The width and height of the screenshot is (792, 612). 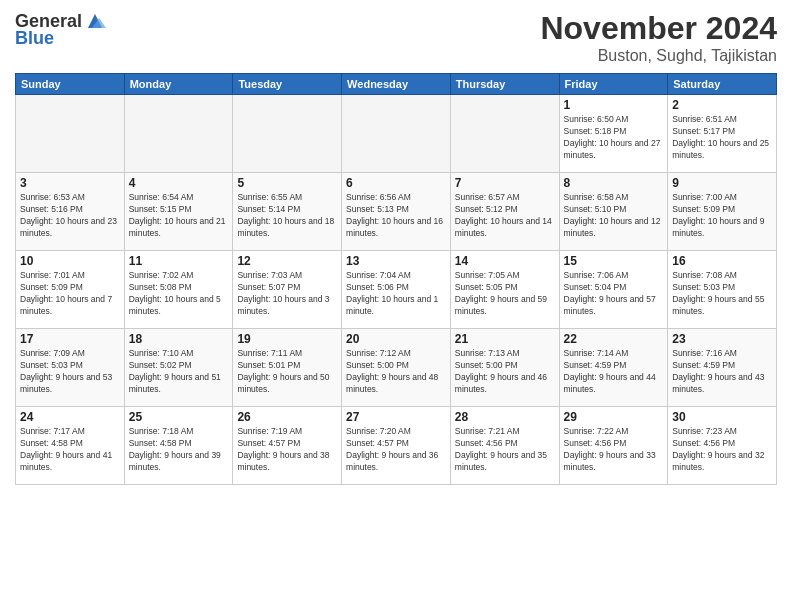 What do you see at coordinates (504, 212) in the screenshot?
I see `table-row: 7Sunrise: 6:57 AM Sunset: 5:12 PM Daylig…` at bounding box center [504, 212].